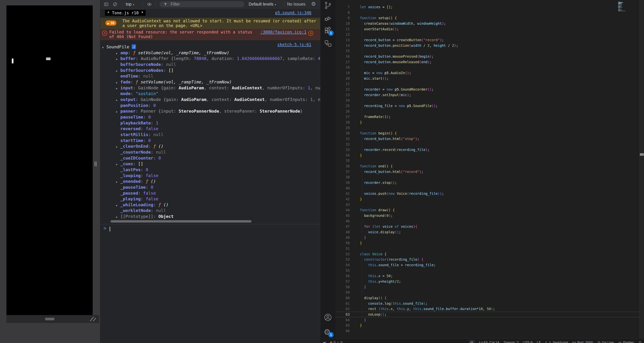 Image resolution: width=644 pixels, height=343 pixels. What do you see at coordinates (202, 4) in the screenshot?
I see `console-filter-input: Filter` at bounding box center [202, 4].